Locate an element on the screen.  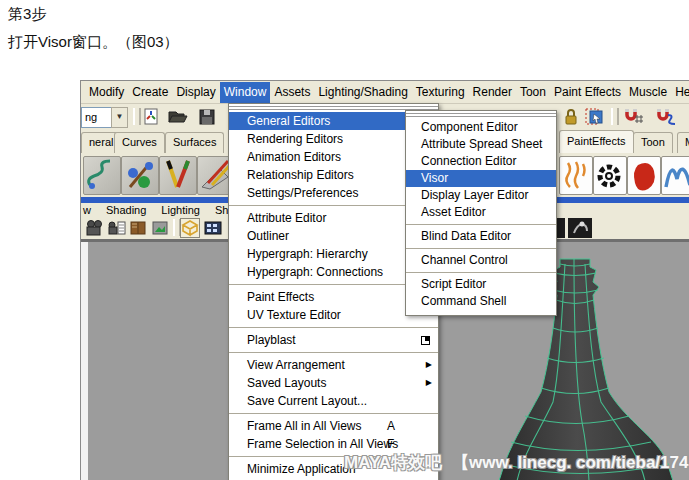
panel-menu-view: w is located at coordinates (87, 210).